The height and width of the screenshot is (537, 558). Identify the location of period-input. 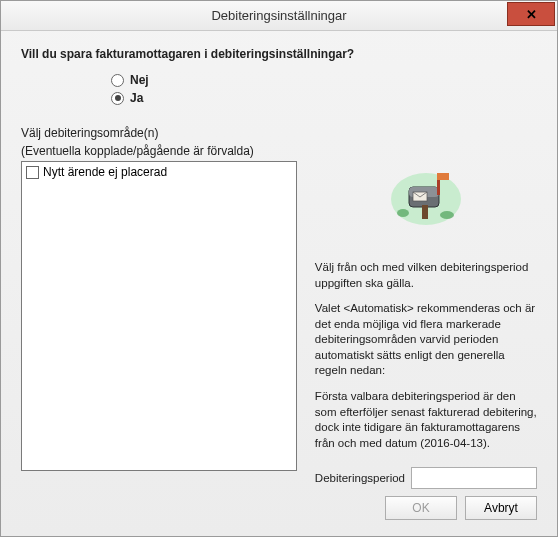
(485, 478).